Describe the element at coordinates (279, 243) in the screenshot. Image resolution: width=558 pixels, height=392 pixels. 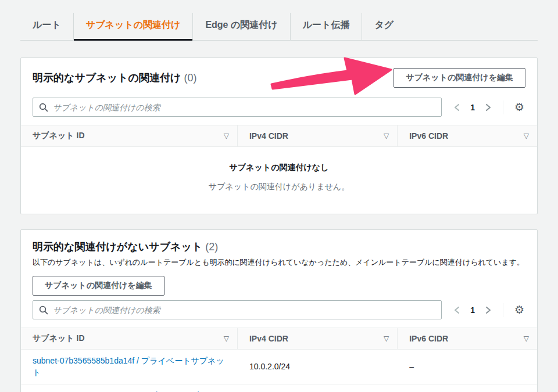
I see `panel-header: 明示的な関連付けがないサブネット (2)` at that location.